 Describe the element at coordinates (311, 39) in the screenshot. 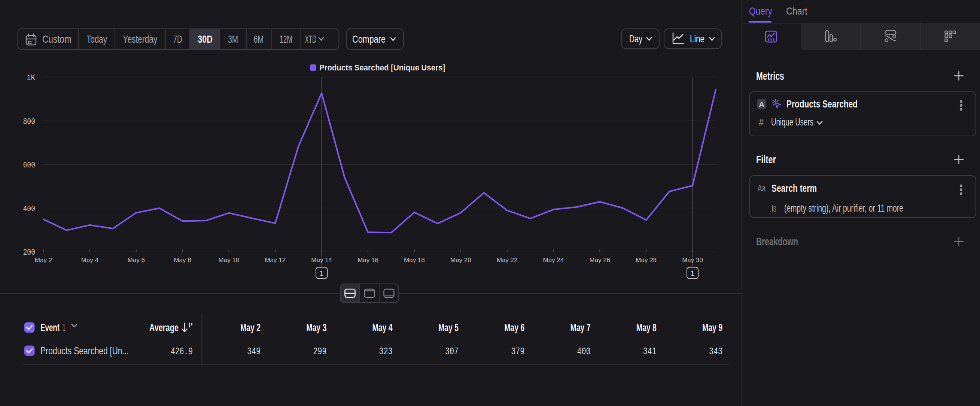

I see `svg-text: XTD` at that location.